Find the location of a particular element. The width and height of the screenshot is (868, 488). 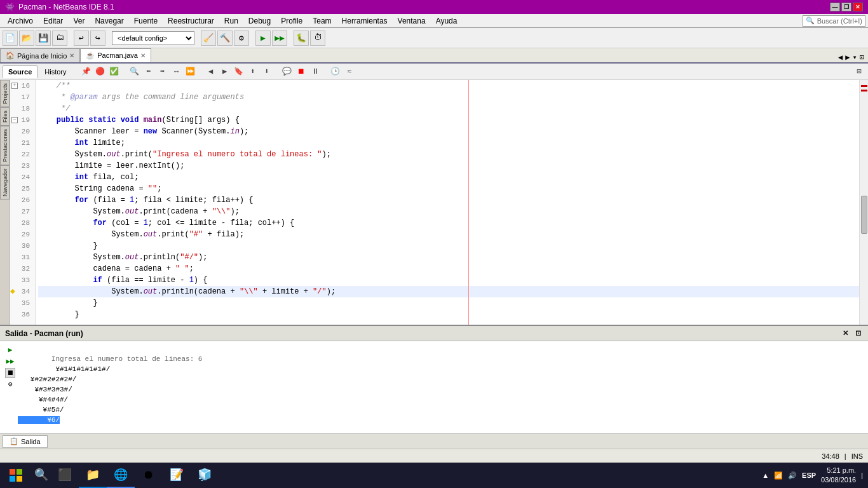

prev-bookmark-btn: ⬆ is located at coordinates (253, 72).